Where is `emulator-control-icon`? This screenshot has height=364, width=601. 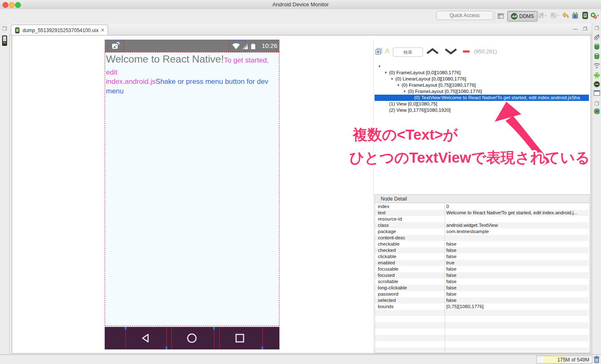 emulator-control-icon is located at coordinates (597, 84).